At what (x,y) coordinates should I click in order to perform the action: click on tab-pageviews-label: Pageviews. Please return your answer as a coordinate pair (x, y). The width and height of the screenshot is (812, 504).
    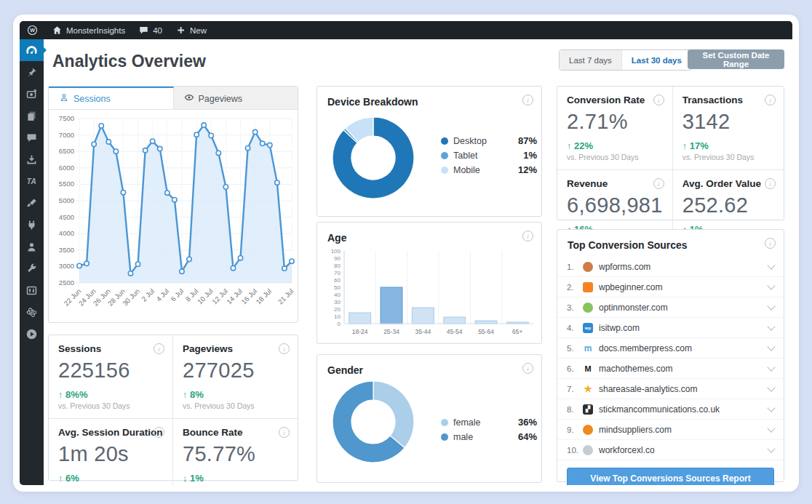
    Looking at the image, I should click on (220, 99).